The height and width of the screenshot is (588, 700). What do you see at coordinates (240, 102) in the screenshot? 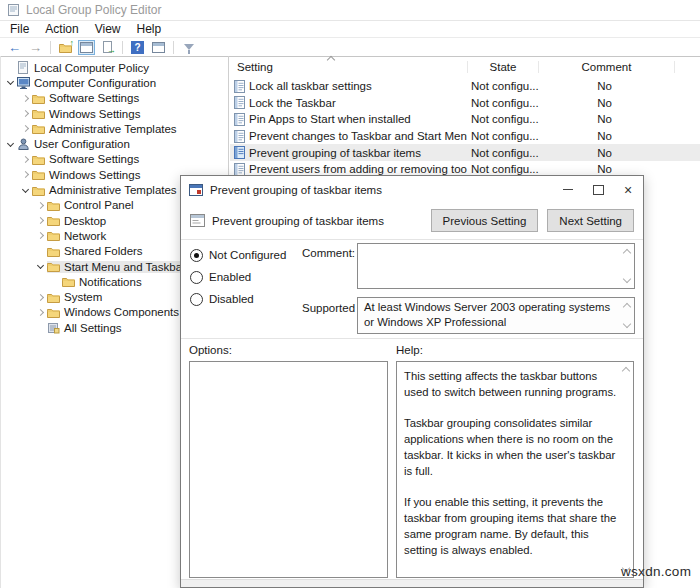
I see `policy-doc-icon` at bounding box center [240, 102].